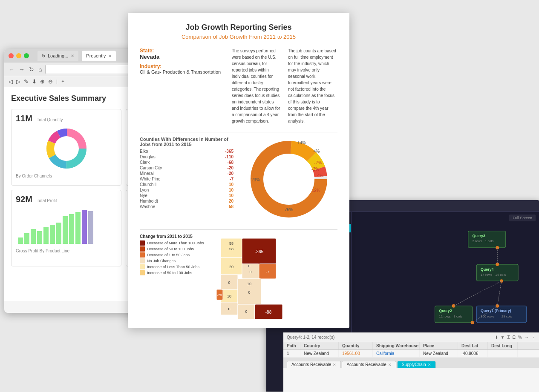 This screenshot has width=539, height=392. Describe the element at coordinates (147, 207) in the screenshot. I see `county-name: Washoe` at that location.